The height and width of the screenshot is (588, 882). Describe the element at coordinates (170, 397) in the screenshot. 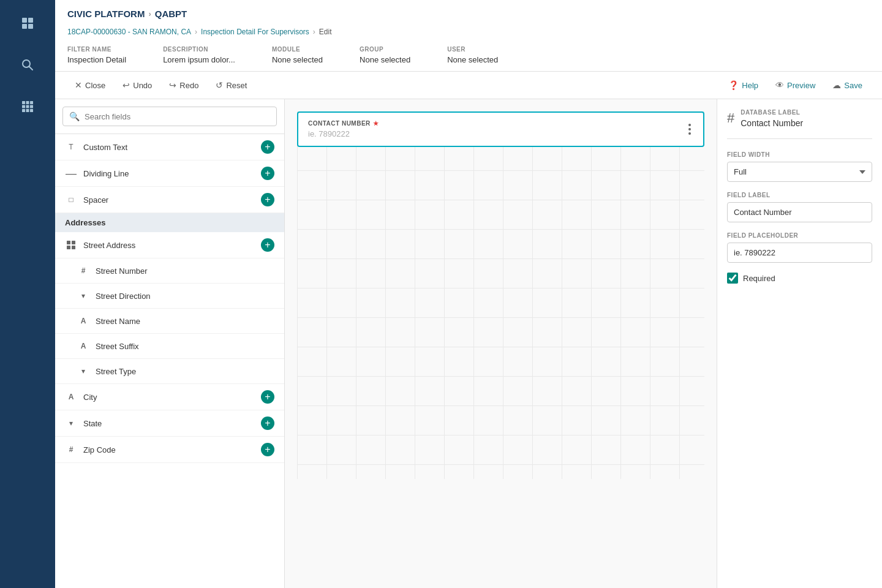

I see `field-item-city: A City +` at that location.